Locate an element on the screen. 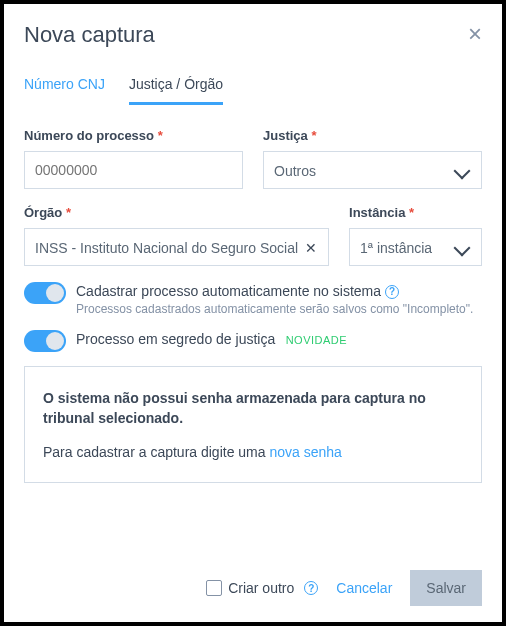 The height and width of the screenshot is (626, 506). label-orgao: Órgão * is located at coordinates (176, 212).